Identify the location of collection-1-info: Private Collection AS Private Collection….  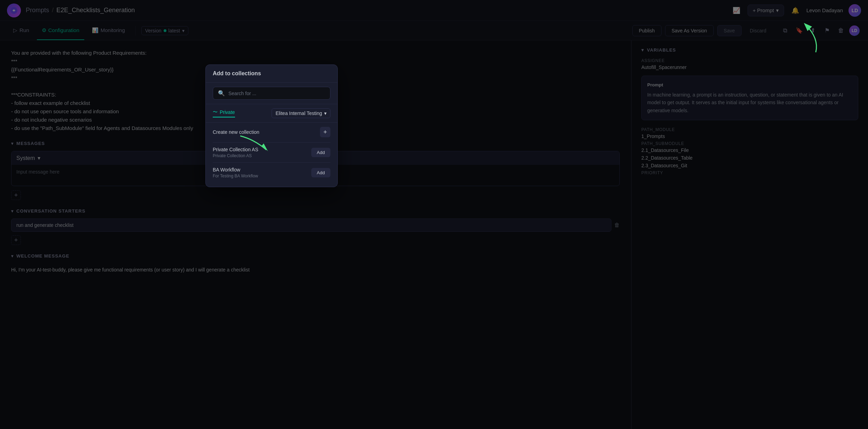
(235, 153).